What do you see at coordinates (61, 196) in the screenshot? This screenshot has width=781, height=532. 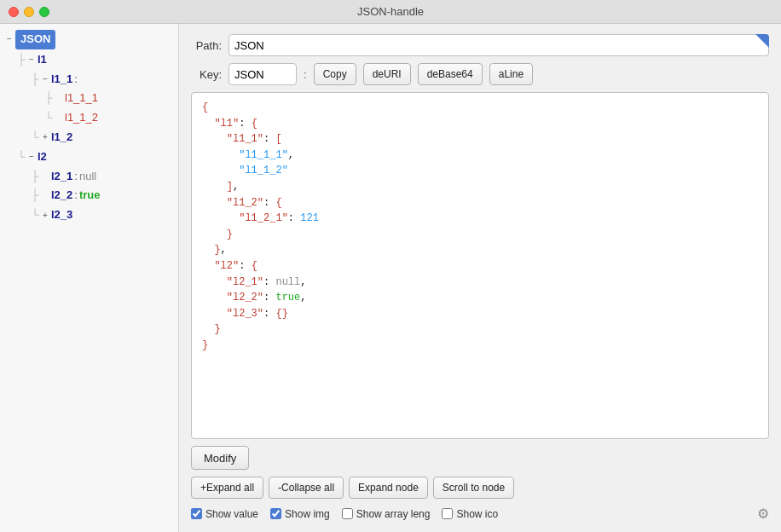 I see `node-key-l2_2: l2_2` at bounding box center [61, 196].